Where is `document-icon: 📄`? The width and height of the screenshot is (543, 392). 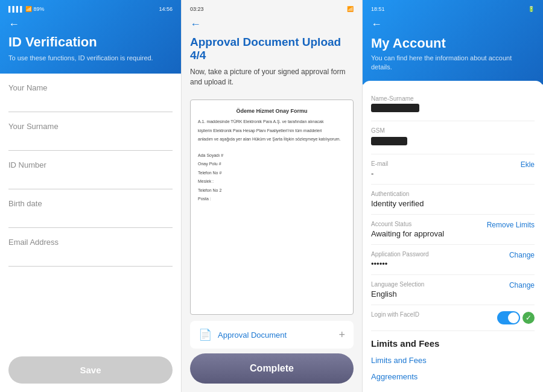 document-icon: 📄 is located at coordinates (205, 335).